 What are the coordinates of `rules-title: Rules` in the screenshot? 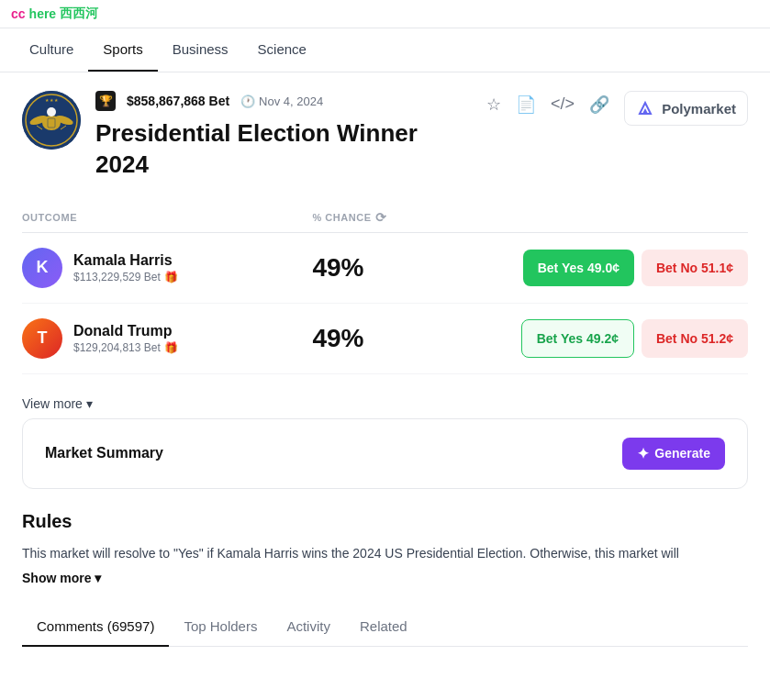 It's located at (385, 521).